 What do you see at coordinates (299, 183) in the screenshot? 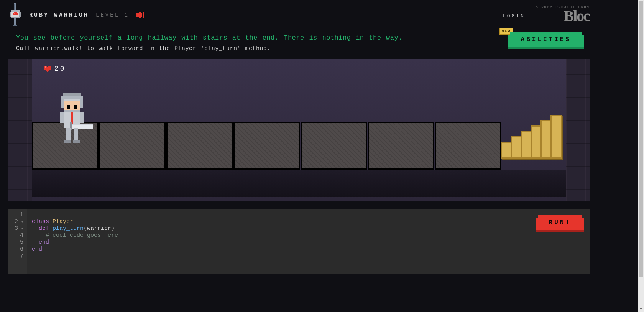
I see `floor-shadow` at bounding box center [299, 183].